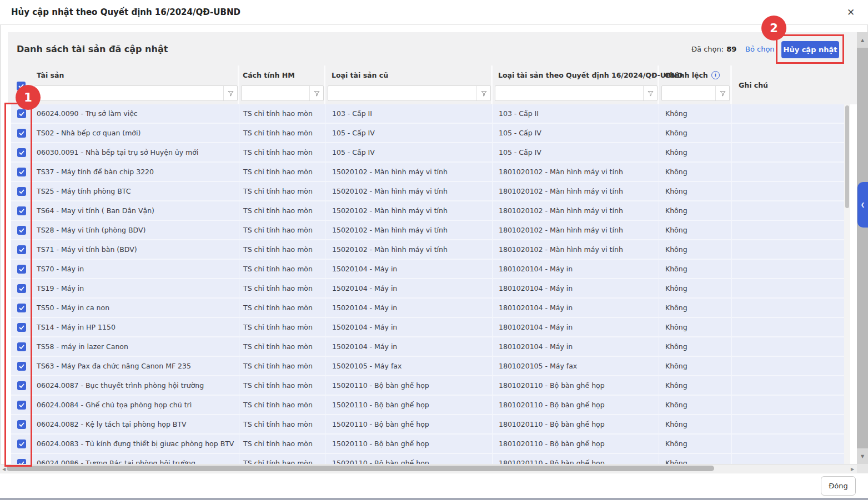 The height and width of the screenshot is (500, 868). Describe the element at coordinates (428, 211) in the screenshot. I see `table-row: TS64 - May vi tính ( Ban Dân Vận) TS chỉ…` at that location.